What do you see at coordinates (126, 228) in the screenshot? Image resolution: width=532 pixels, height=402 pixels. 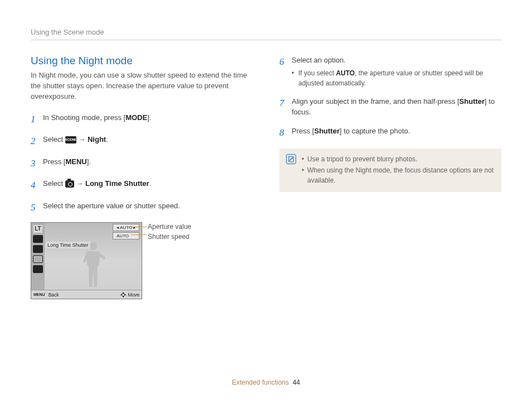 I see `aperture-pill: ◂AUTO▸` at bounding box center [126, 228].